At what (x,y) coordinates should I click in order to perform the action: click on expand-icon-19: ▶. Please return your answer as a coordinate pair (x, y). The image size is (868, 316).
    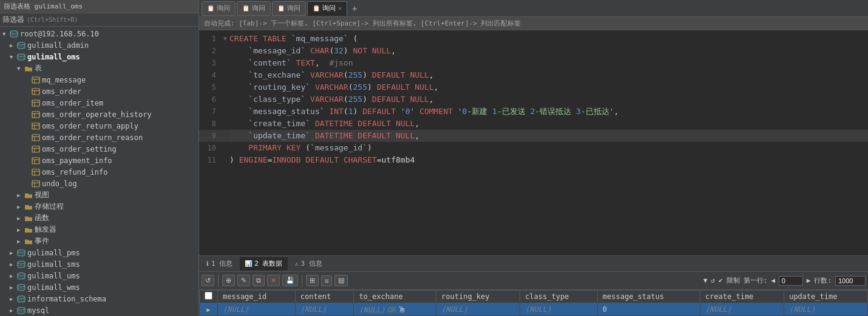
    Looking at the image, I should click on (13, 253).